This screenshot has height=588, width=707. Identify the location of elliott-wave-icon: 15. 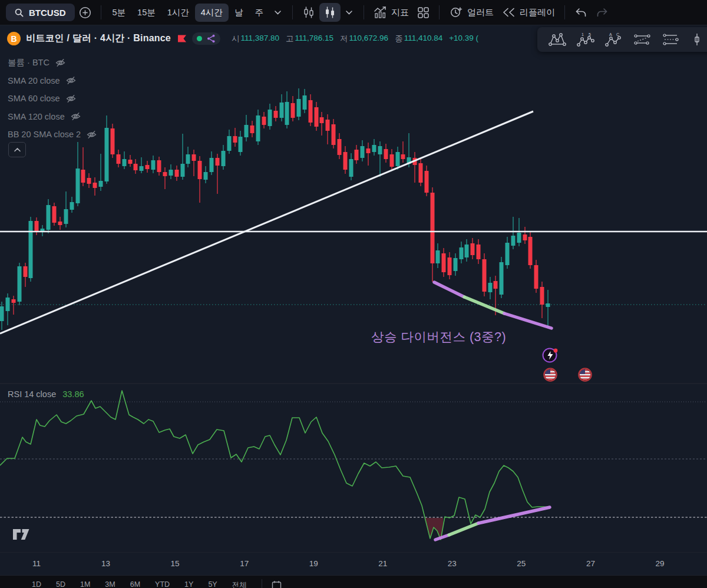
(586, 39).